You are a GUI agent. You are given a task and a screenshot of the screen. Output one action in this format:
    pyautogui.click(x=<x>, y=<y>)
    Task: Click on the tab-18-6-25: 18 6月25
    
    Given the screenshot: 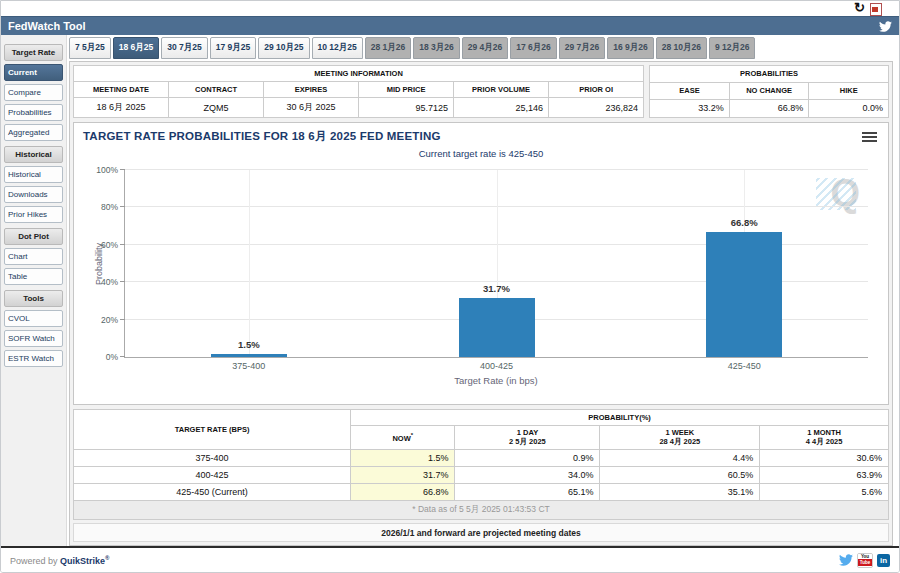 What is the action you would take?
    pyautogui.click(x=136, y=48)
    